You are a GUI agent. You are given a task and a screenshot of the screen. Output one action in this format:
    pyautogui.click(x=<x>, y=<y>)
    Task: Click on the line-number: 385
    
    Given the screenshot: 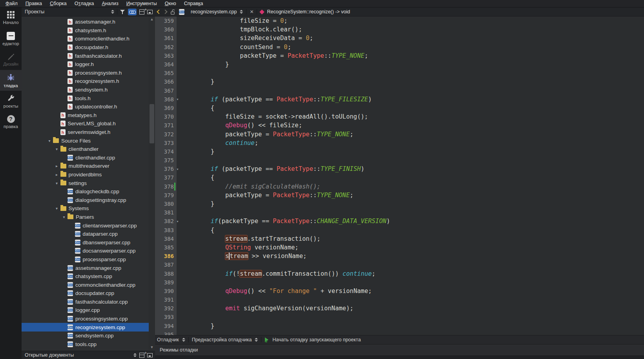 What is the action you would take?
    pyautogui.click(x=164, y=247)
    